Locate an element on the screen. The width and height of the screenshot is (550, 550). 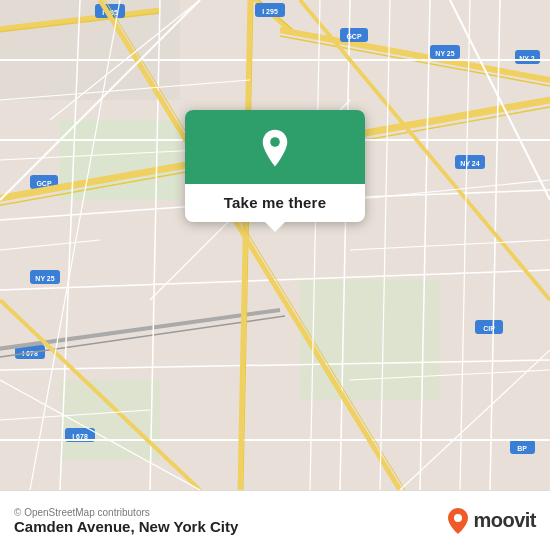
moovit-logo: moovit is located at coordinates (492, 521).